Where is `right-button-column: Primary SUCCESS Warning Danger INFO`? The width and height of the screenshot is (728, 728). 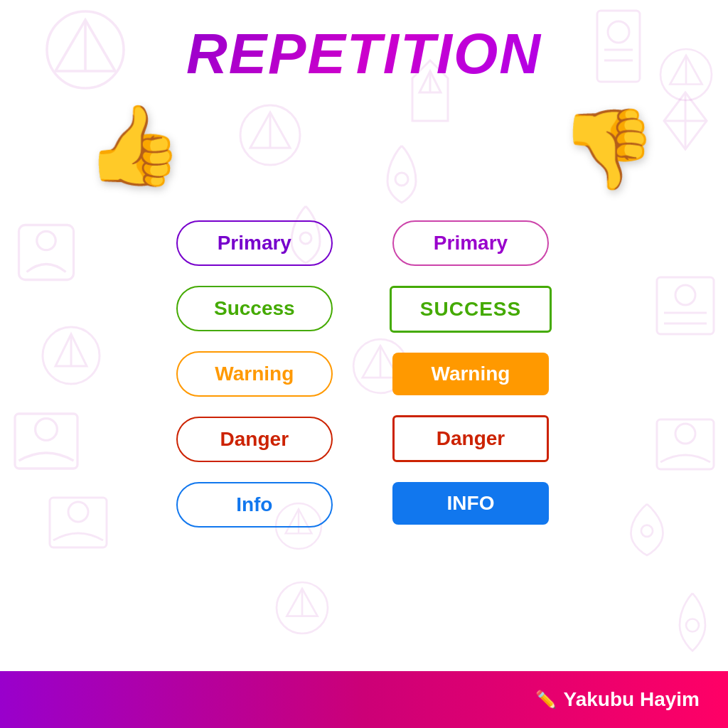
right-button-column: Primary SUCCESS Warning Danger INFO is located at coordinates (471, 374).